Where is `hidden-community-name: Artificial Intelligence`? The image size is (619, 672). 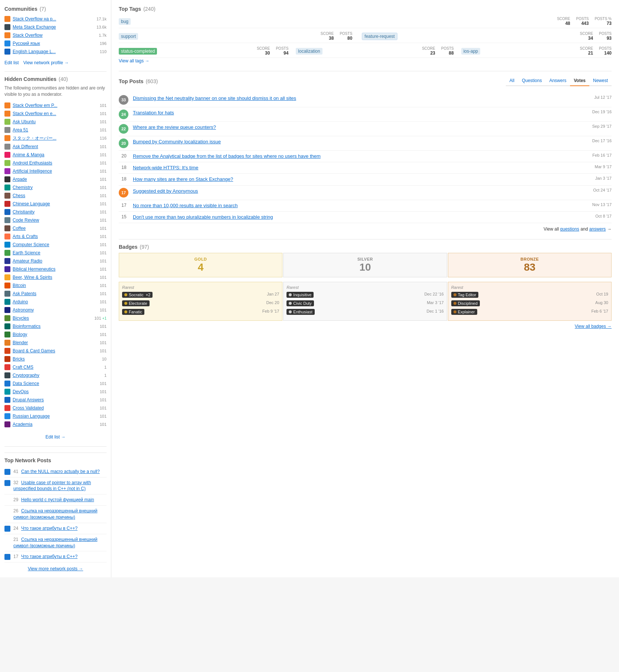 hidden-community-name: Artificial Intelligence is located at coordinates (53, 171).